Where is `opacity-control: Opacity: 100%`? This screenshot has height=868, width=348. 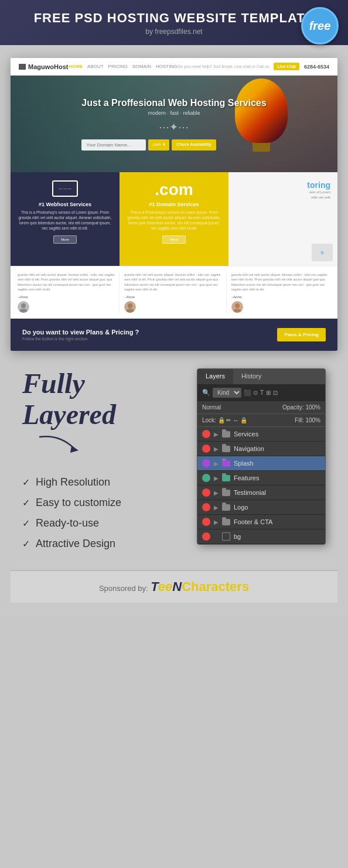 opacity-control: Opacity: 100% is located at coordinates (301, 408).